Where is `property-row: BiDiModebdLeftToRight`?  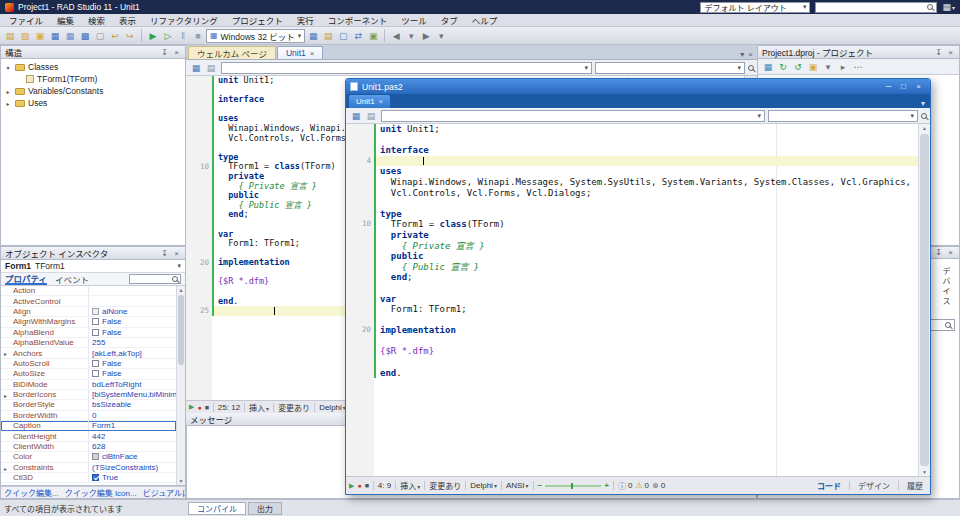
property-row: BiDiModebdLeftToRight is located at coordinates (88, 385).